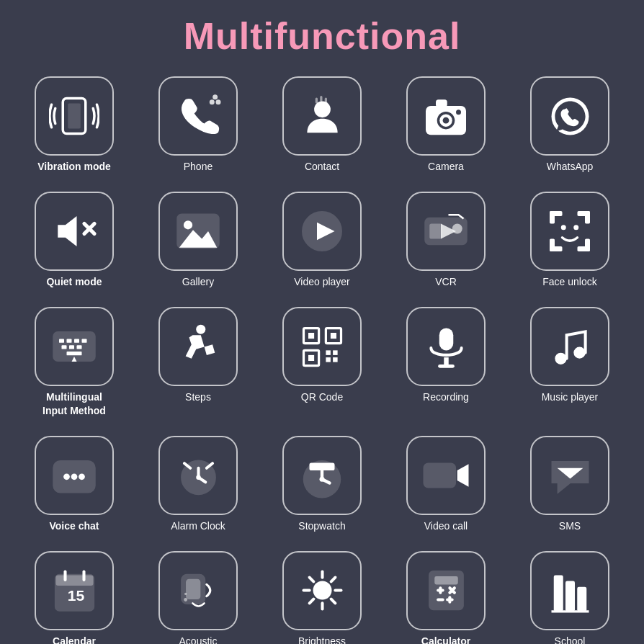  I want to click on cell-calculator: Calculator, so click(446, 595).